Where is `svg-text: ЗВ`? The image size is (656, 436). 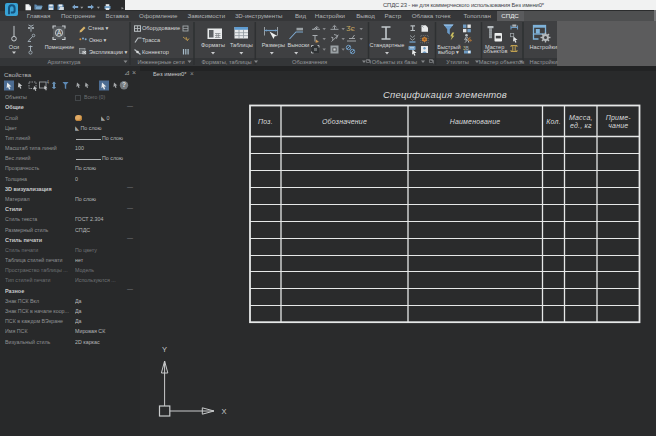 svg-text: ЗВ is located at coordinates (466, 48).